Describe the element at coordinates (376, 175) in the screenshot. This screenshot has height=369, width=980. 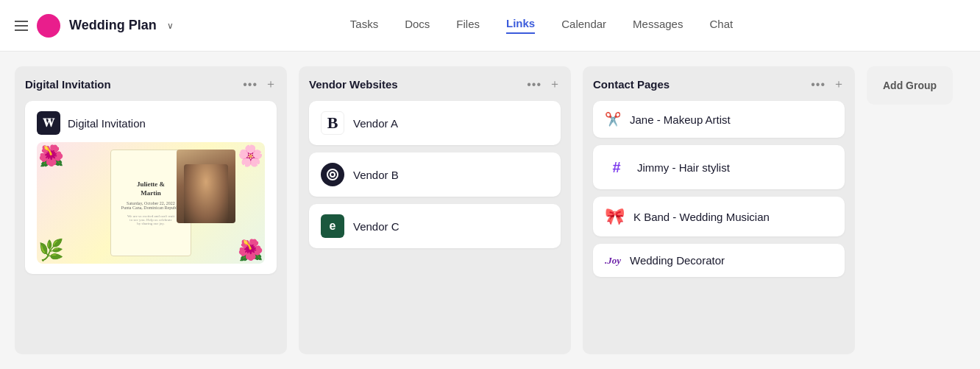
I see `card-label-vendor-b: Vendor B` at that location.